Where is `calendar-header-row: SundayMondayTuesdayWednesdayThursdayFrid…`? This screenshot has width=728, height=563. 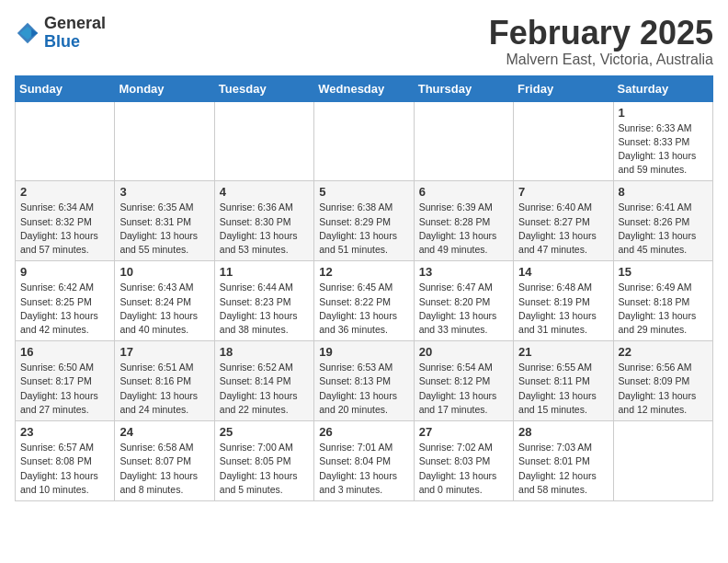 calendar-header-row: SundayMondayTuesdayWednesdayThursdayFrid… is located at coordinates (364, 88).